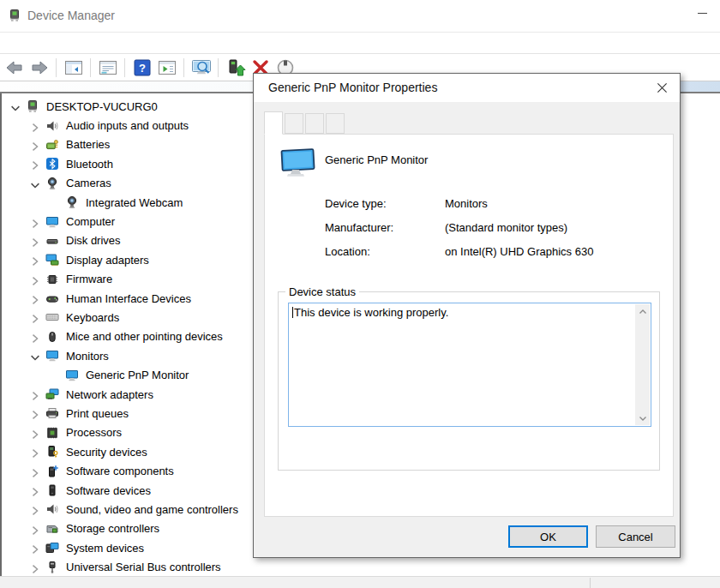  Describe the element at coordinates (52, 317) in the screenshot. I see `keyboard-icon` at that location.